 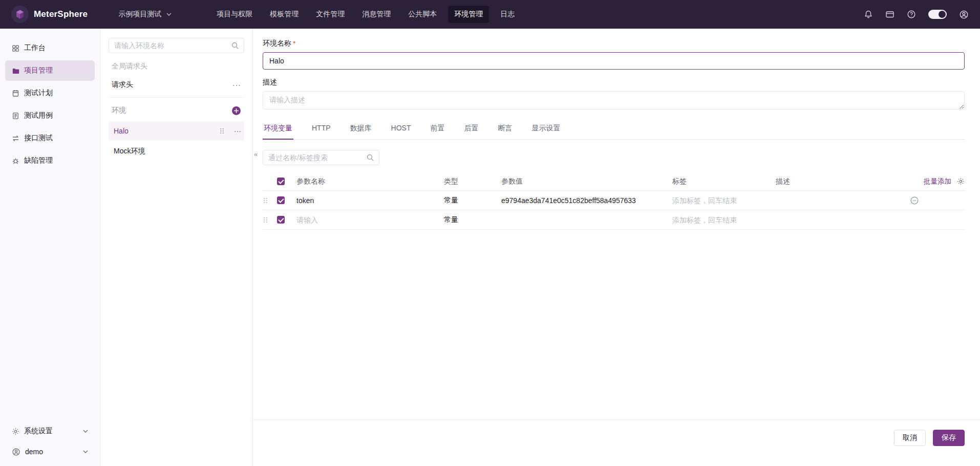 What do you see at coordinates (157, 14) in the screenshot?
I see `project-selector: 示例项目测试` at bounding box center [157, 14].